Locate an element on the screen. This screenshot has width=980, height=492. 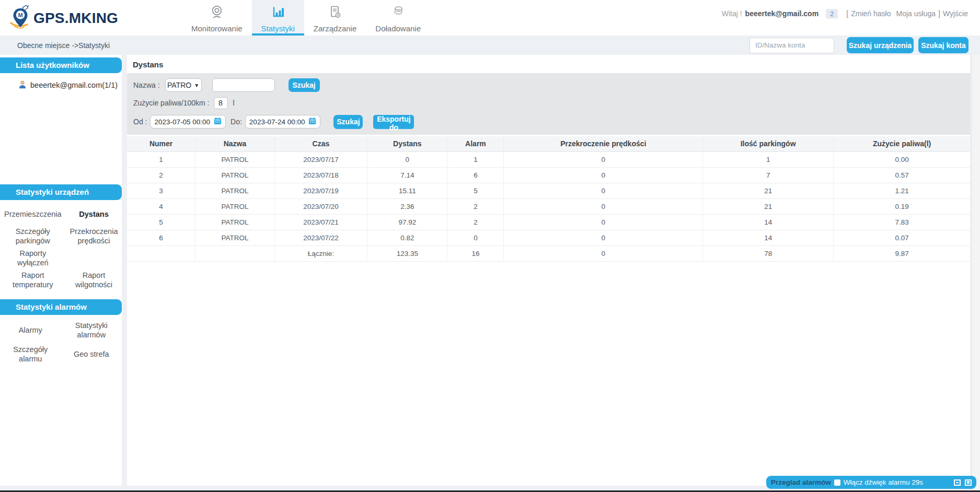
device-stats-header: Statystyki urządzeń is located at coordinates (61, 192).